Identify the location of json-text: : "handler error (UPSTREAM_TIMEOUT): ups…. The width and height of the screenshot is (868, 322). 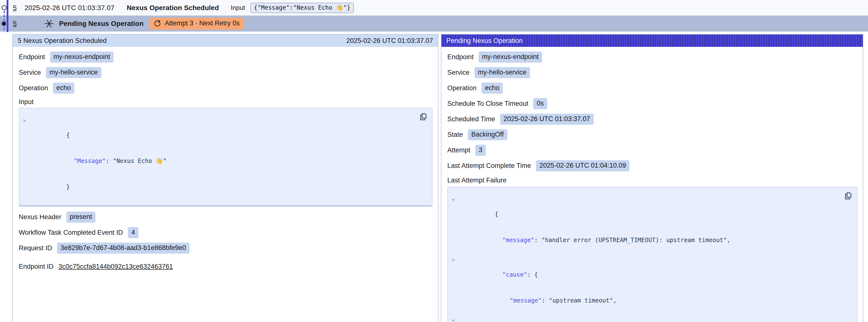
(632, 240).